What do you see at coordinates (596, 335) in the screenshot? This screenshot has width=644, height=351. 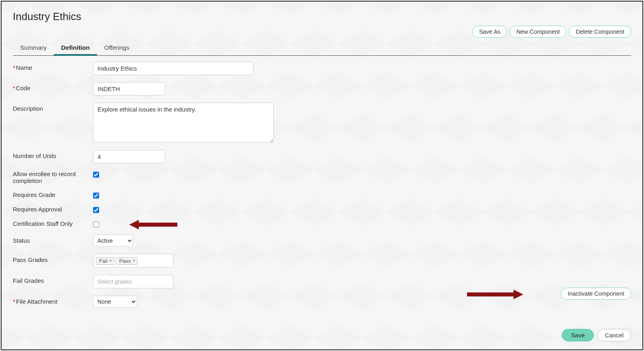 I see `footer-actions: Save Cancel` at bounding box center [596, 335].